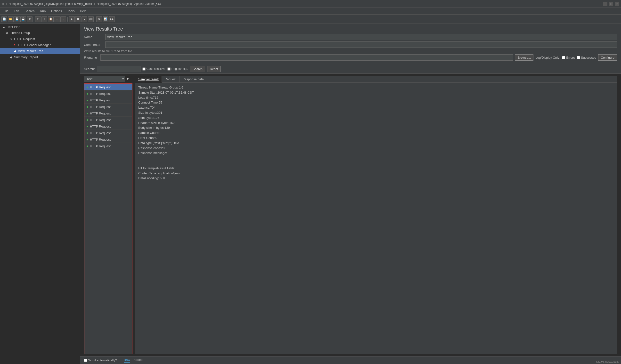  Describe the element at coordinates (15, 51) in the screenshot. I see `view-results-icon: ◀` at that location.